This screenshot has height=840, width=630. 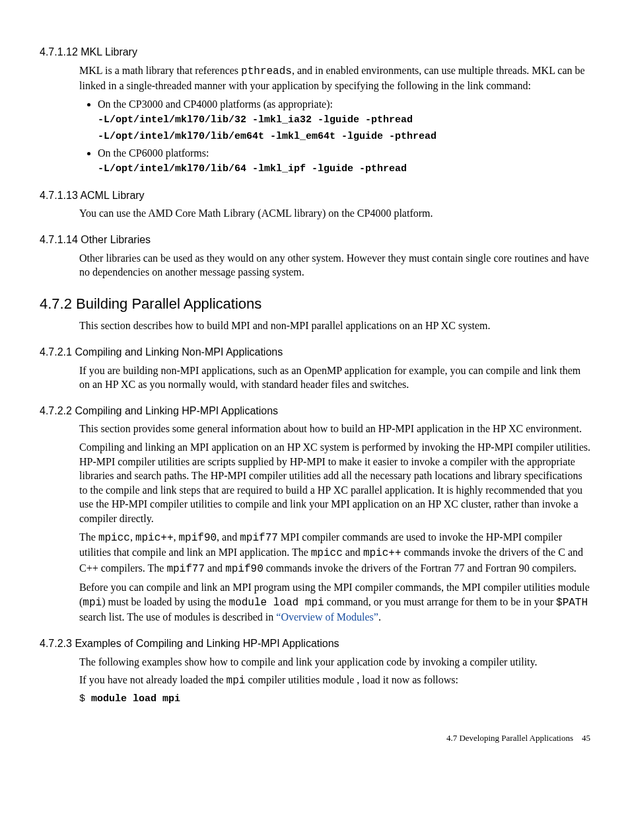 What do you see at coordinates (315, 240) in the screenshot?
I see `heading-other-libraries: 4.7.1.14 Other Libraries` at bounding box center [315, 240].